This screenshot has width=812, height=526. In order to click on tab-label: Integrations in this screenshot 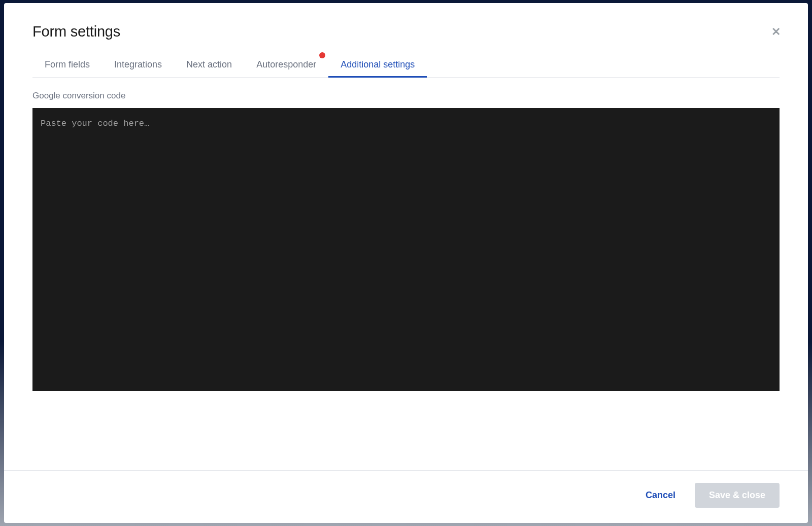, I will do `click(138, 64)`.